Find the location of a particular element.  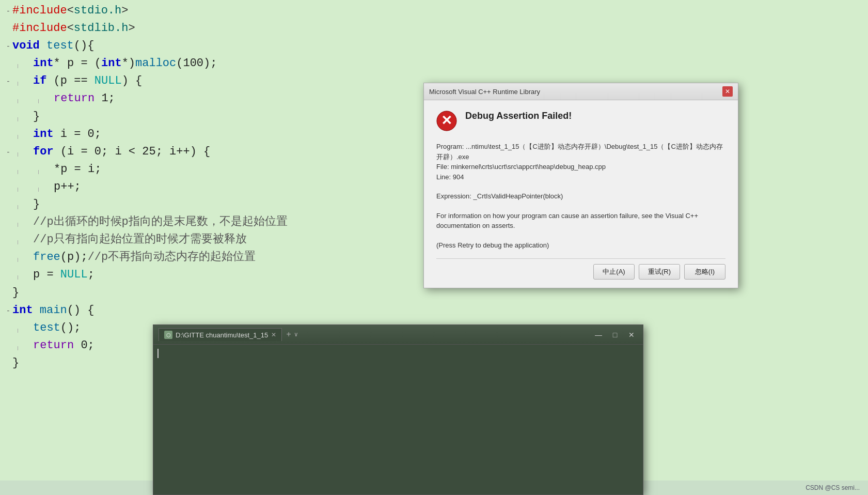

dialog-assertion-title: Debug Assertion Failed! is located at coordinates (518, 117).